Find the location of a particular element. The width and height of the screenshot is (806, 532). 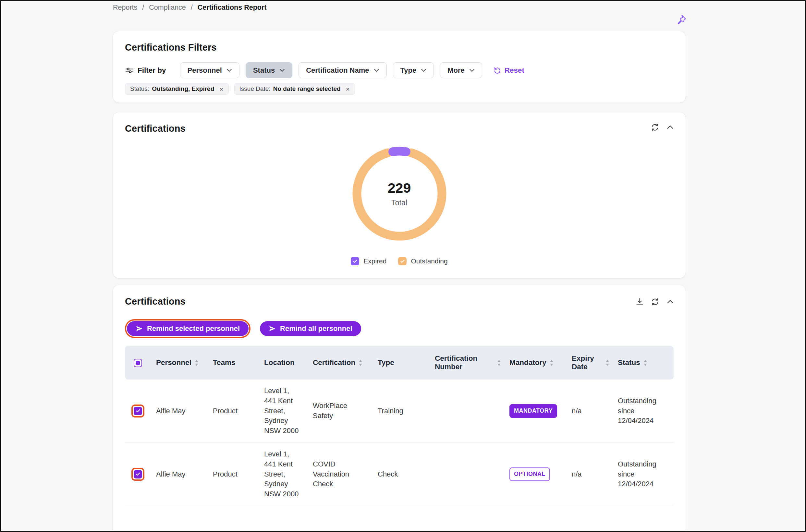

legend-item-outstanding: Outstanding is located at coordinates (423, 261).